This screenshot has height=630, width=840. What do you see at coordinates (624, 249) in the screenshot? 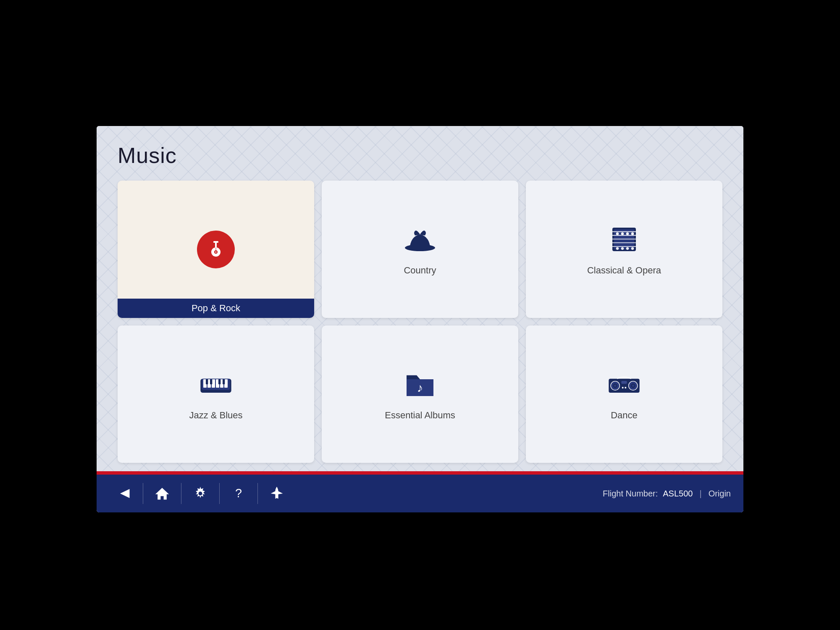
I see `genre-card-classical: Classical & Opera` at bounding box center [624, 249].